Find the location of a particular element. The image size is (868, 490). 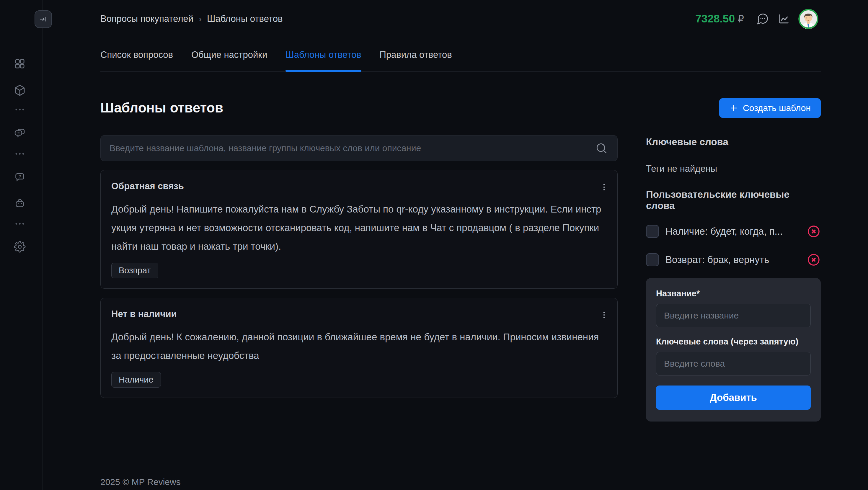

keyword-row: Наличие: будет, когда, п... is located at coordinates (733, 231).